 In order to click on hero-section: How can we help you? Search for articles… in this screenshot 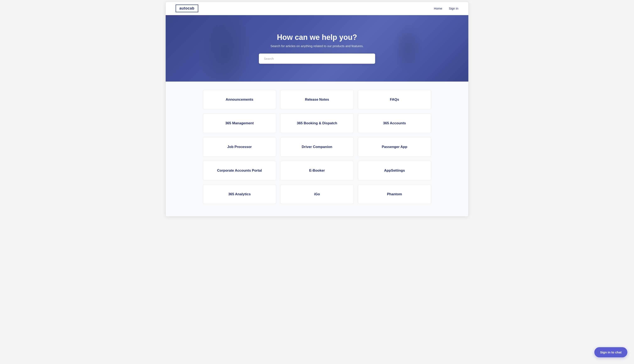, I will do `click(317, 48)`.